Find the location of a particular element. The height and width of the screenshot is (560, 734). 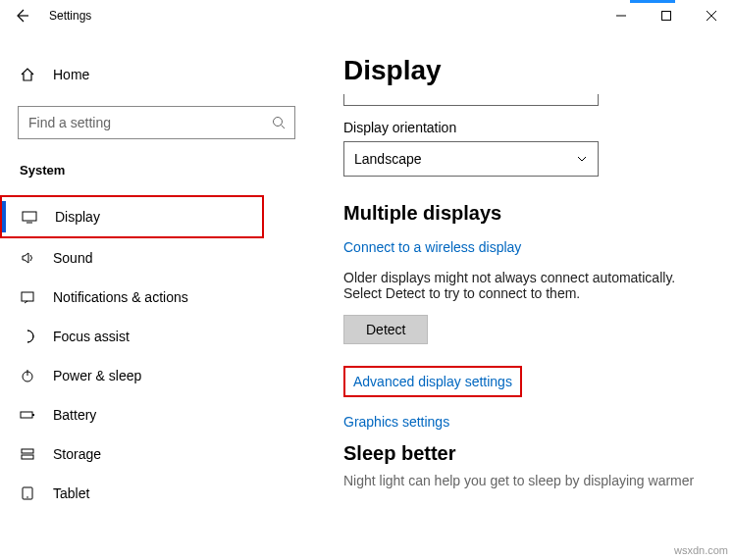

chevron-down-icon is located at coordinates (582, 159).